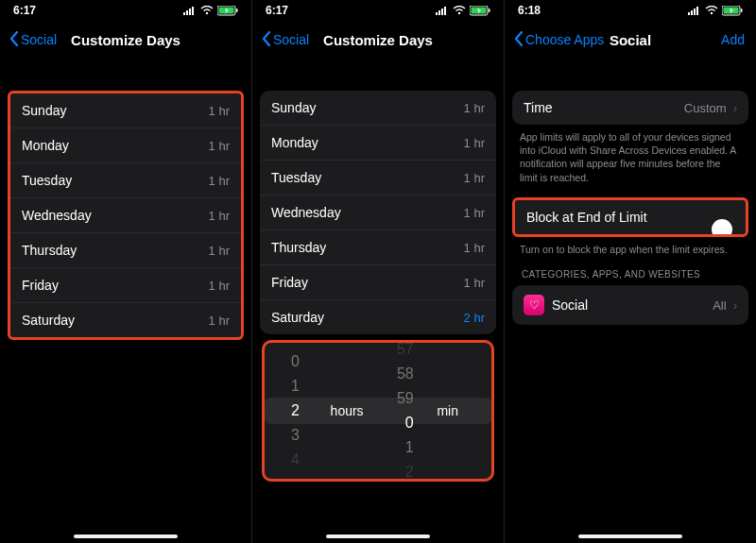  Describe the element at coordinates (410, 470) in the screenshot. I see `picker-item: 2` at that location.